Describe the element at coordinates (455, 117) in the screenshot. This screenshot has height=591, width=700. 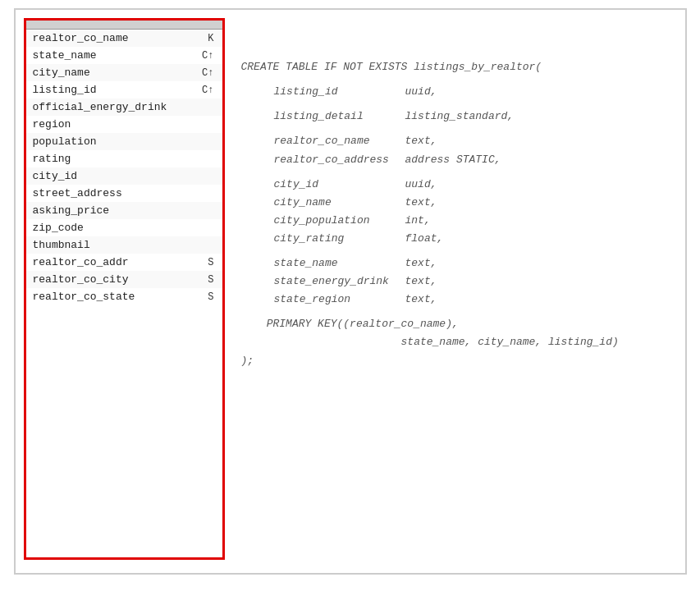
I see `sql-field-line: listing_detaillisting_standard,` at that location.